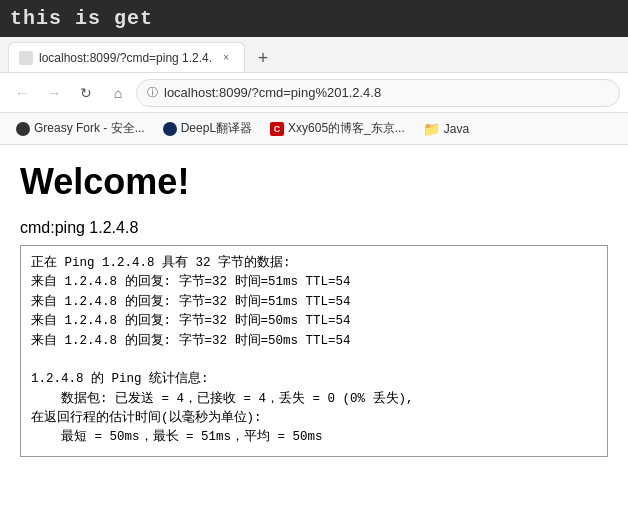 The height and width of the screenshot is (532, 628). I want to click on folder-icon: 📁, so click(432, 129).